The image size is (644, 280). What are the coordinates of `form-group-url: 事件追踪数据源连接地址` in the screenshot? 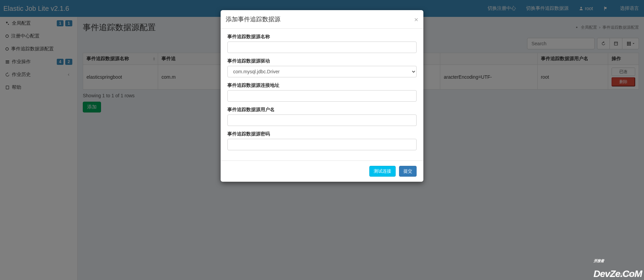 It's located at (322, 92).